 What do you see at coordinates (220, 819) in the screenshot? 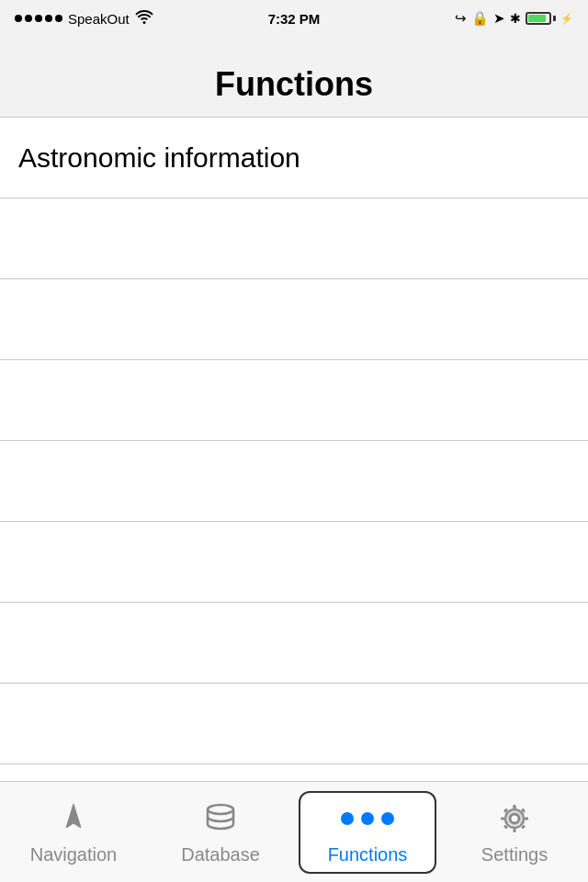
I see `database-tab-icon` at bounding box center [220, 819].